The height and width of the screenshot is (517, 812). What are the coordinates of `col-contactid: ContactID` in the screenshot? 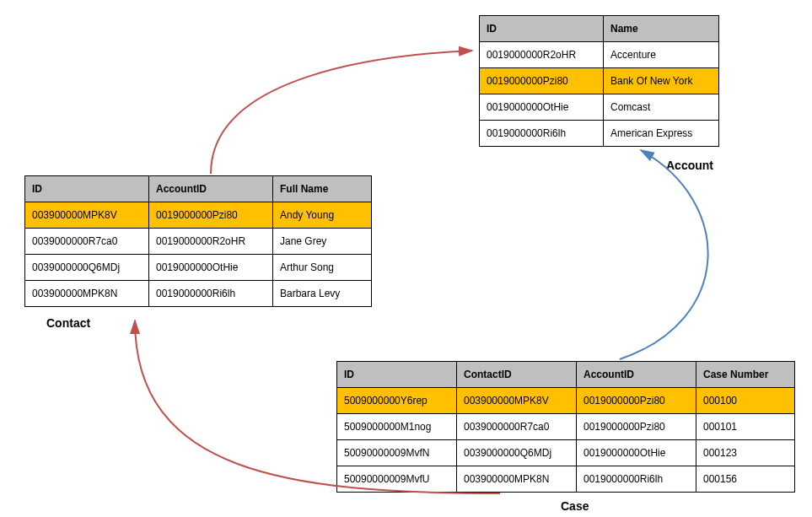 It's located at (517, 374).